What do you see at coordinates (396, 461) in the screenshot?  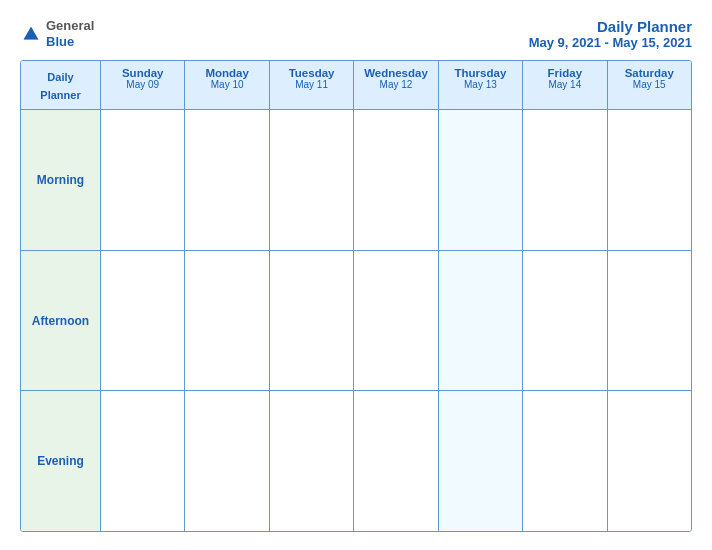 I see `cell-evening-wed` at bounding box center [396, 461].